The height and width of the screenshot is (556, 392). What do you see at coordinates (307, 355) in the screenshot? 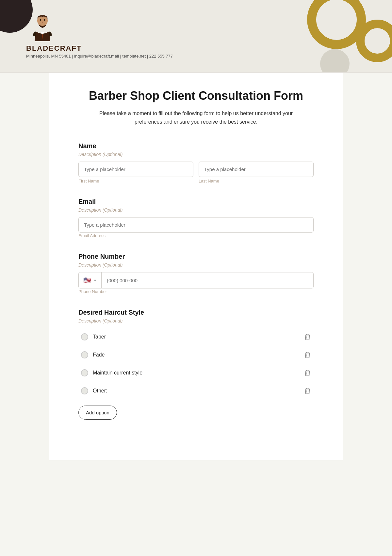
I see `delete-fade-button` at bounding box center [307, 355].